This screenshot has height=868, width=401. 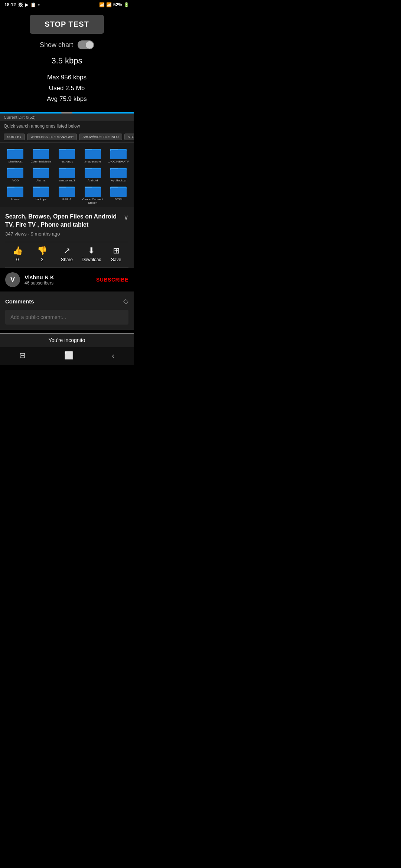 What do you see at coordinates (126, 301) in the screenshot?
I see `comments-collapse-icon: ◇` at bounding box center [126, 301].